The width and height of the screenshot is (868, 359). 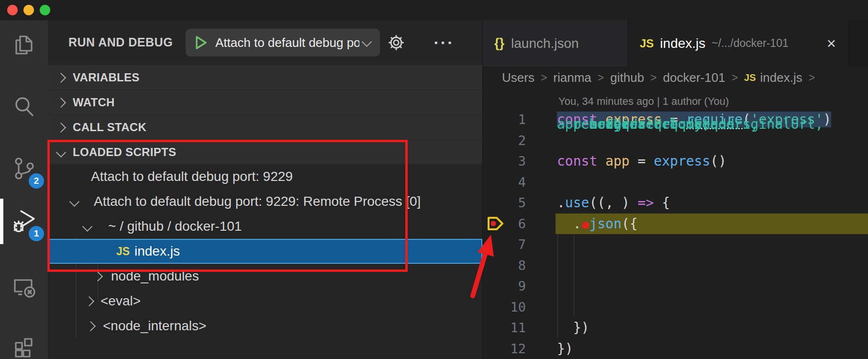 I want to click on code-line: 2, so click(x=676, y=141).